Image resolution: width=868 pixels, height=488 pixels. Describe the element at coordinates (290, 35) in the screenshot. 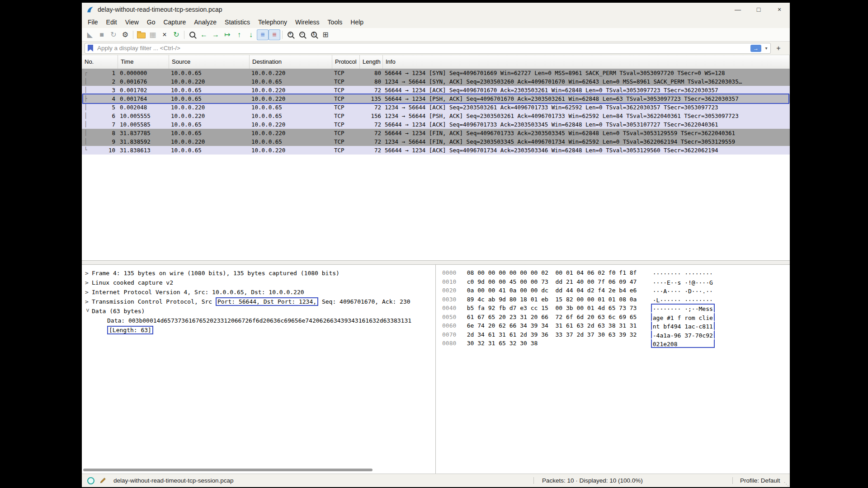

I see `zoom-in-icon: +` at that location.